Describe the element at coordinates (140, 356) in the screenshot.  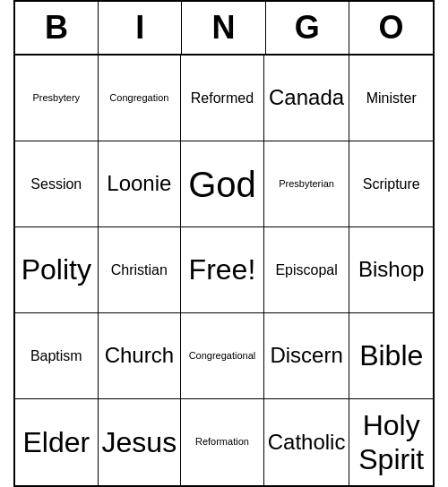
I see `bingo-cell: Church` at that location.